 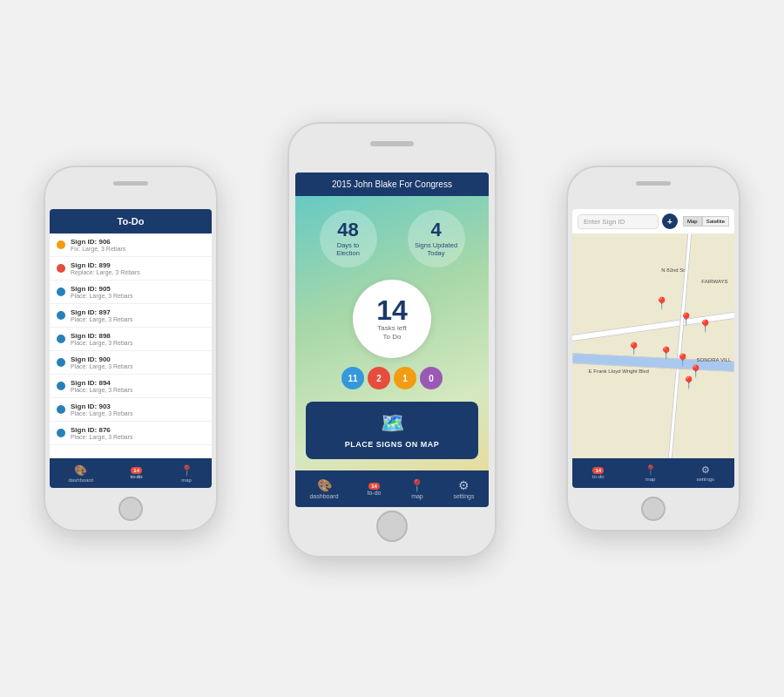 I want to click on dash-nav-map: 📍 map, so click(x=416, y=489).